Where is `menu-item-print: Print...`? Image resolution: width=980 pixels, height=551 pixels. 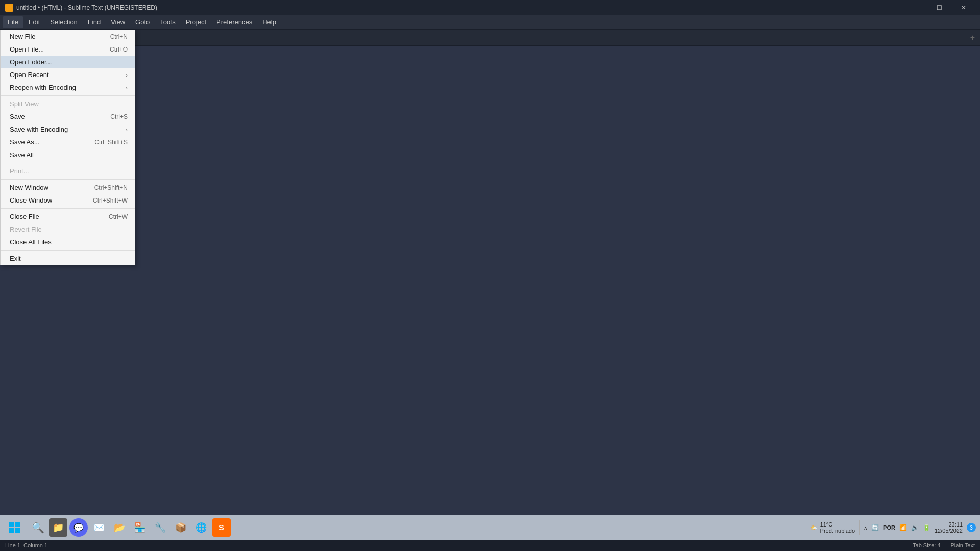 menu-item-print: Print... is located at coordinates (67, 171).